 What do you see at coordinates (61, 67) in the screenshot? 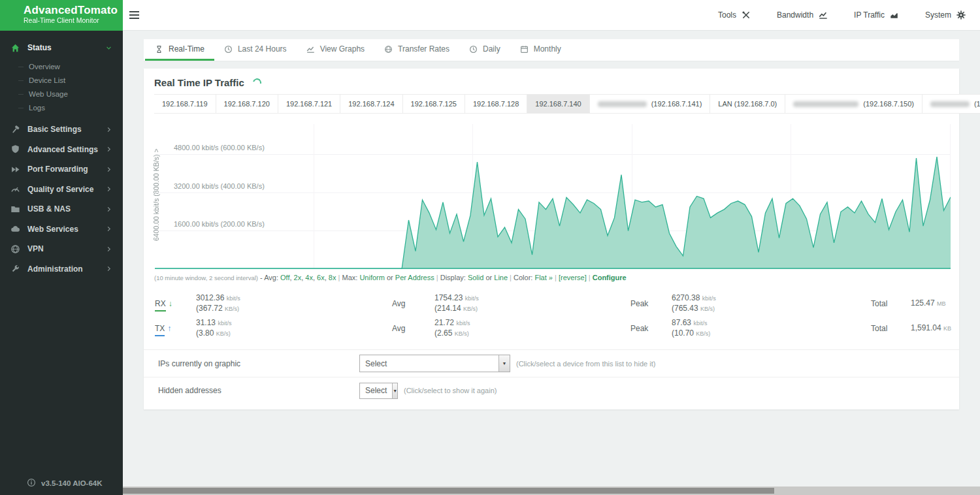
I see `sidebar-subitem-overview: Overview` at bounding box center [61, 67].